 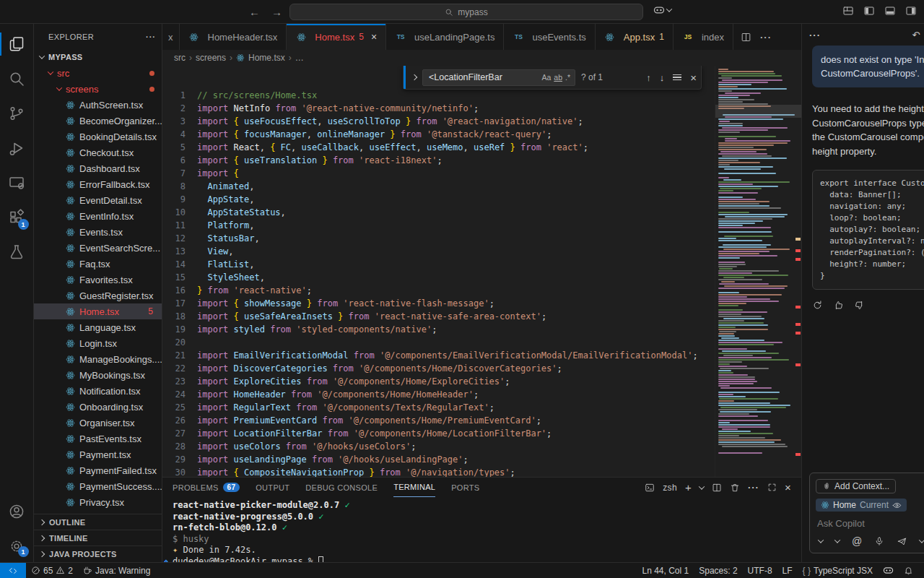 What do you see at coordinates (702, 486) in the screenshot?
I see `terminal-dropdown-icon` at bounding box center [702, 486].